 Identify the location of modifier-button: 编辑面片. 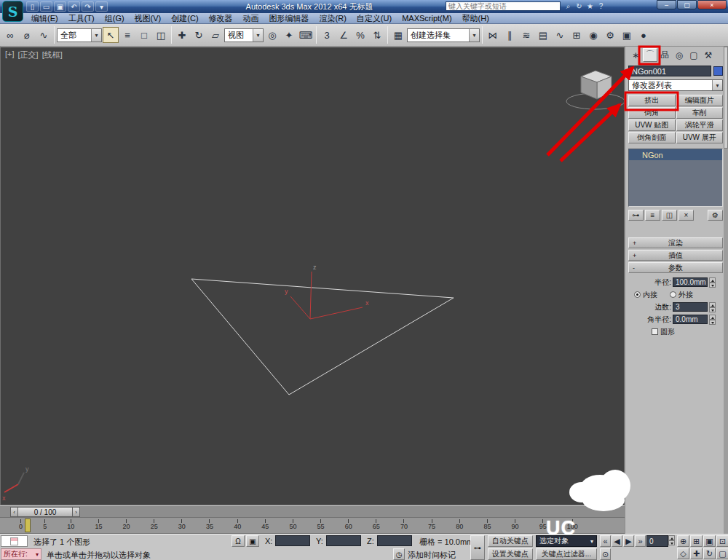
(700, 100).